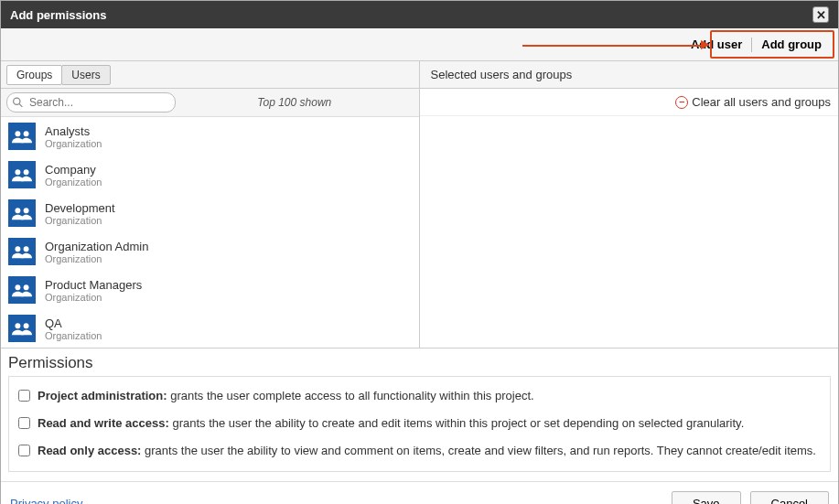 The height and width of the screenshot is (504, 839). What do you see at coordinates (73, 170) in the screenshot?
I see `group-name: Company` at bounding box center [73, 170].